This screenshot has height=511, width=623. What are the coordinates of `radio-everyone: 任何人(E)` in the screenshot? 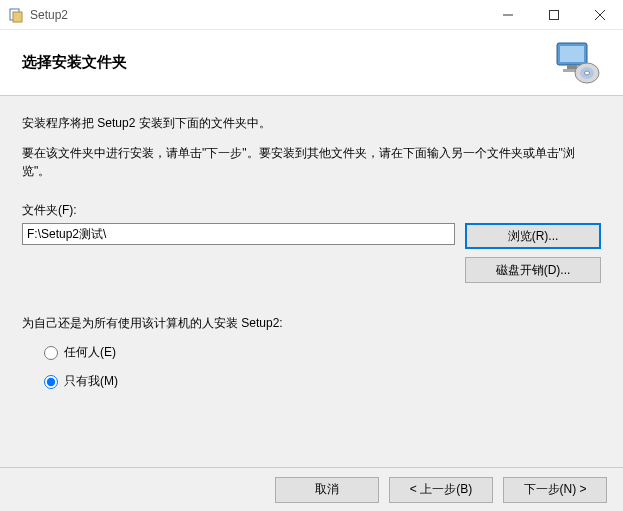 It's located at (322, 352).